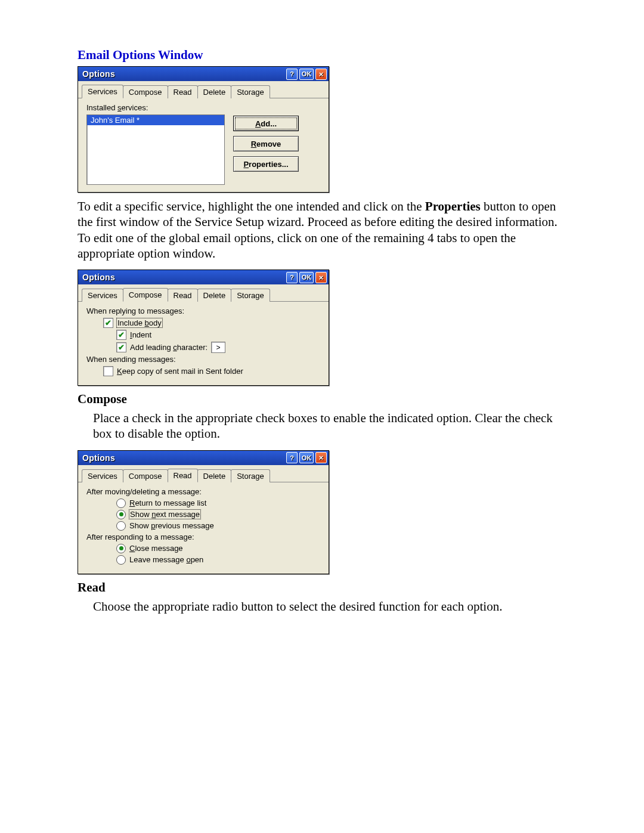  Describe the element at coordinates (322, 55) in the screenshot. I see `page-title: Email Options Window` at that location.